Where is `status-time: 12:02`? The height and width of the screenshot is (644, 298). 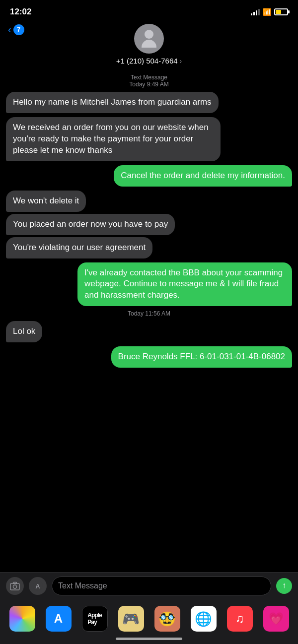
status-time: 12:02 is located at coordinates (21, 12).